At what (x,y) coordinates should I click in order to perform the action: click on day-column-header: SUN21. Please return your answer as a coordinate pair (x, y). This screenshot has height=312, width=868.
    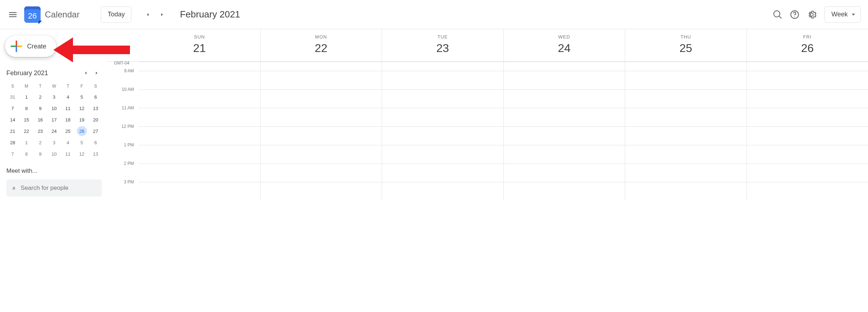
    Looking at the image, I should click on (199, 45).